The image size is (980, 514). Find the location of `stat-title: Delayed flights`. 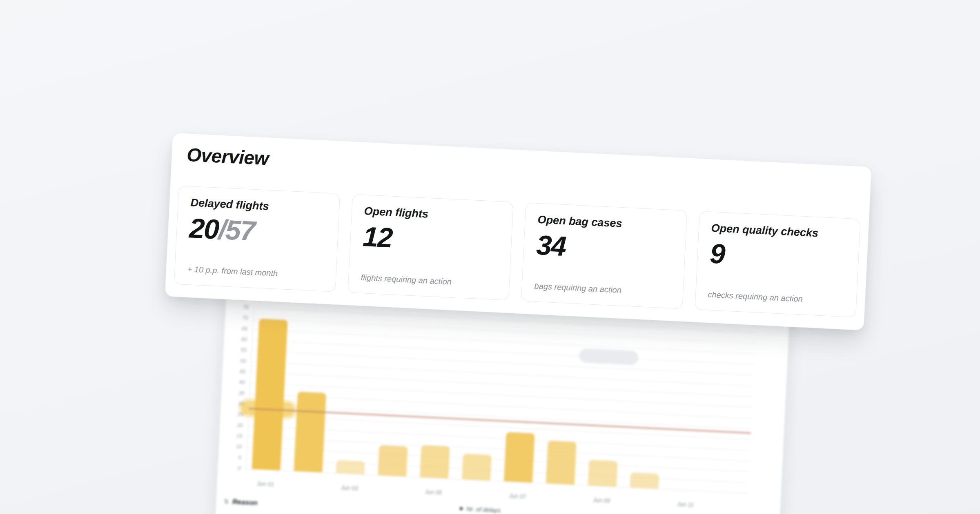

stat-title: Delayed flights is located at coordinates (259, 206).